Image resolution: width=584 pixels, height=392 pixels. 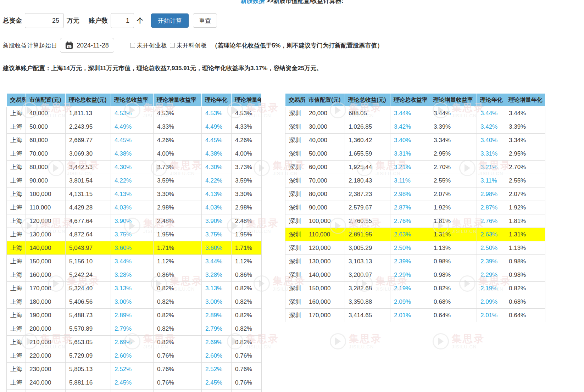 I want to click on annualized-link: 4.03%, so click(x=217, y=208).